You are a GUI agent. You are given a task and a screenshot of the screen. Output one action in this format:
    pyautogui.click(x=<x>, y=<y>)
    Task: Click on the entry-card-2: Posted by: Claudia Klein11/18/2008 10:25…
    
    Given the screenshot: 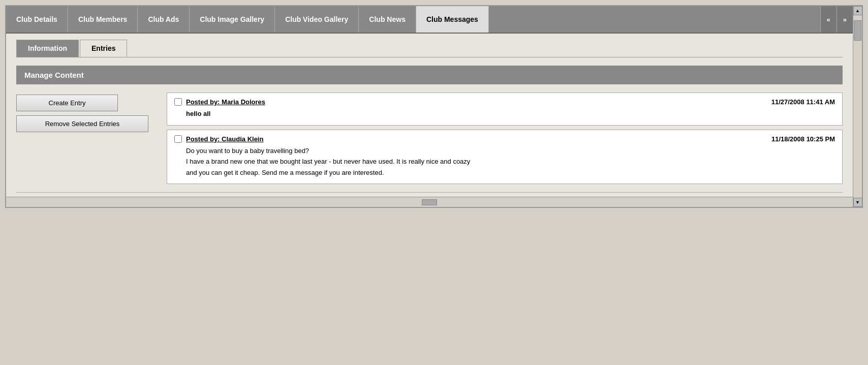 What is the action you would take?
    pyautogui.click(x=505, y=157)
    